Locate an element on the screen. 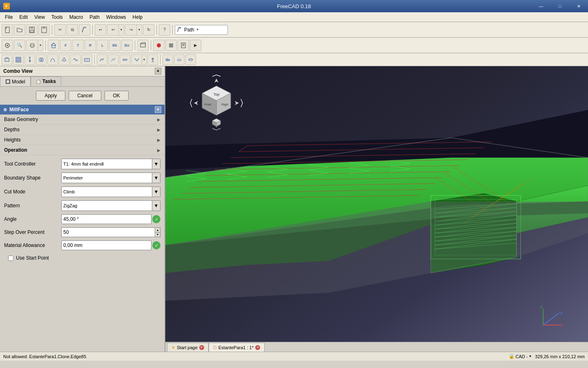 This screenshot has width=588, height=368. window-title: FreeCAD 0.18 is located at coordinates (294, 7).